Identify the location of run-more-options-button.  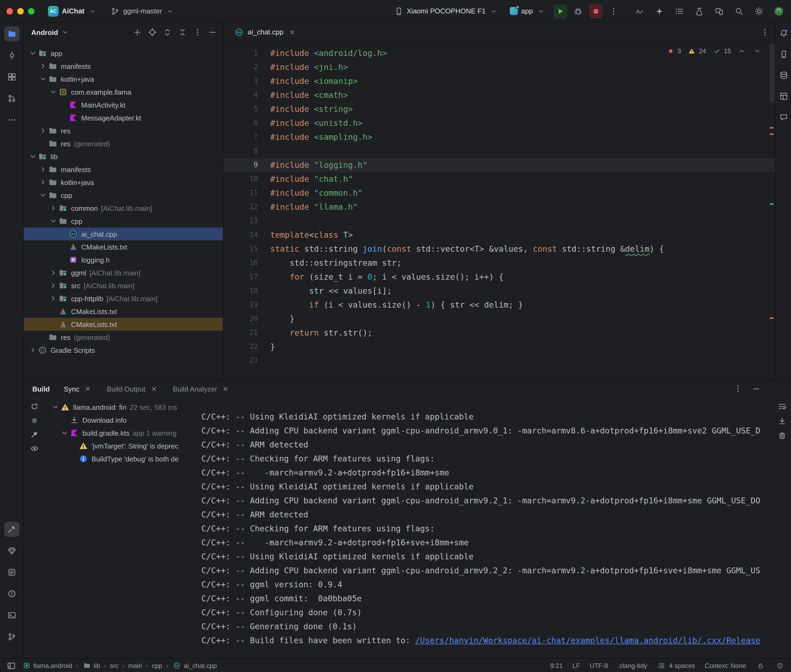
(614, 11).